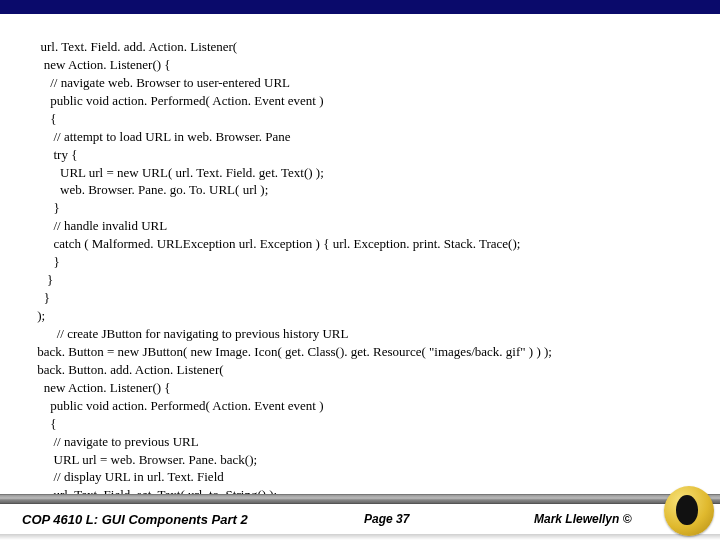 This screenshot has height=540, width=720. Describe the element at coordinates (277, 244) in the screenshot. I see `code-line: catch ( Malformed. URLException url. Exc…` at that location.